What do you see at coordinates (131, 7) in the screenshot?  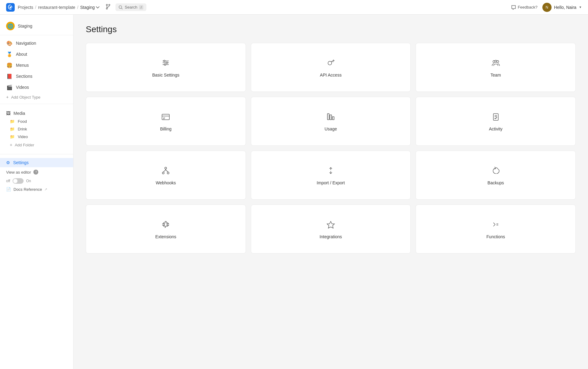 I see `search-label: Search` at bounding box center [131, 7].